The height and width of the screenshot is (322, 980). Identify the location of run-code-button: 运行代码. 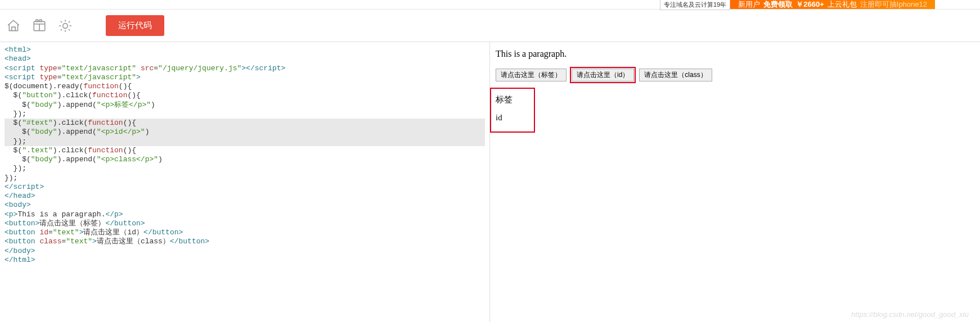
(135, 26).